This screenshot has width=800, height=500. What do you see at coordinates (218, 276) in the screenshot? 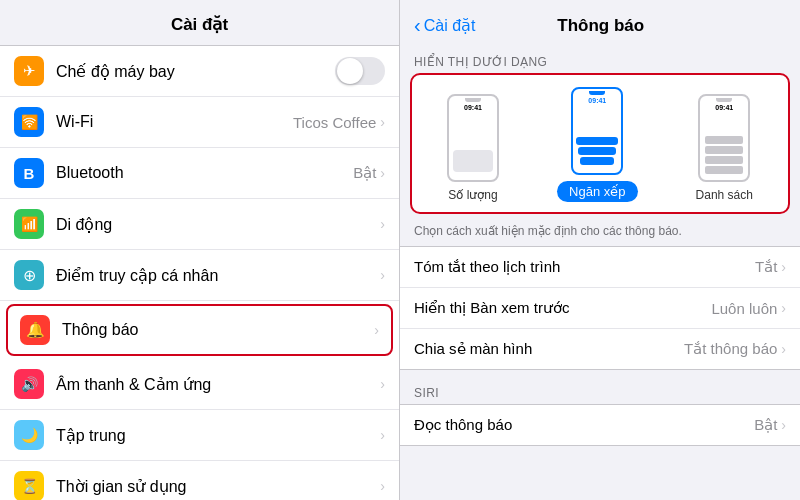
I see `hotspot-label: Điểm truy cập cá nhân` at bounding box center [218, 276].